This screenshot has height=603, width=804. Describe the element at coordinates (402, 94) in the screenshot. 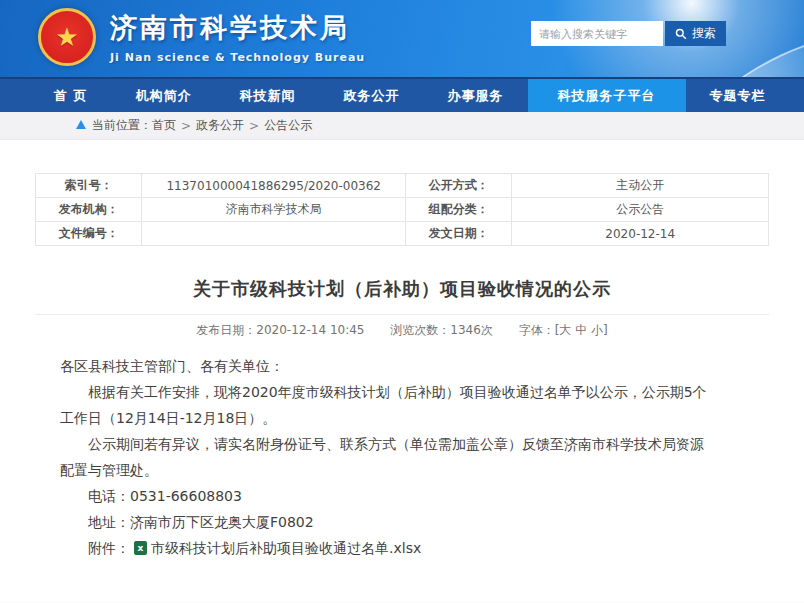

I see `main-nav: 首 页 机构简介 科技新闻 政务公开 办事服务 科技服务子平台 专题专栏 实体经…` at that location.